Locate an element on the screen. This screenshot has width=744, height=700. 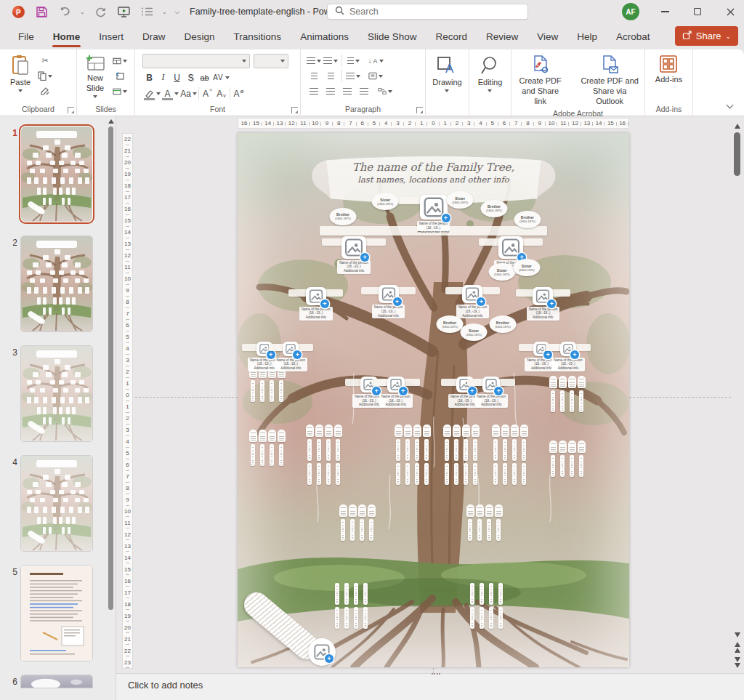
convert-smartart-button is located at coordinates (385, 92).